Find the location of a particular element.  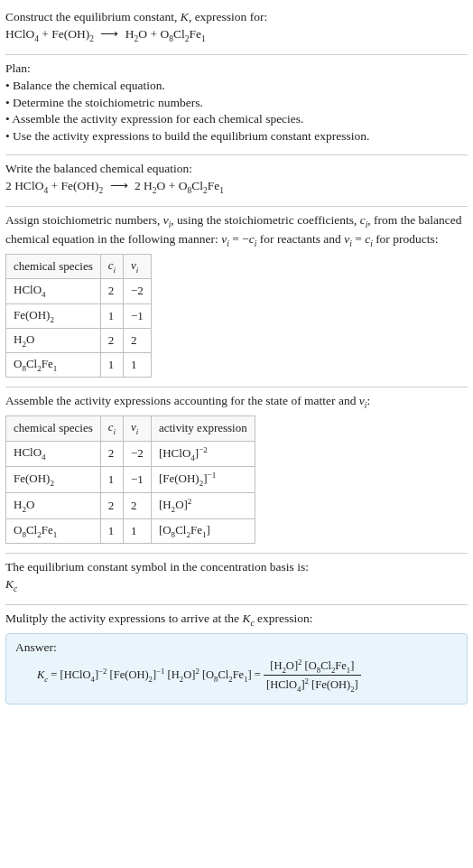

sup: −2 is located at coordinates (203, 450).